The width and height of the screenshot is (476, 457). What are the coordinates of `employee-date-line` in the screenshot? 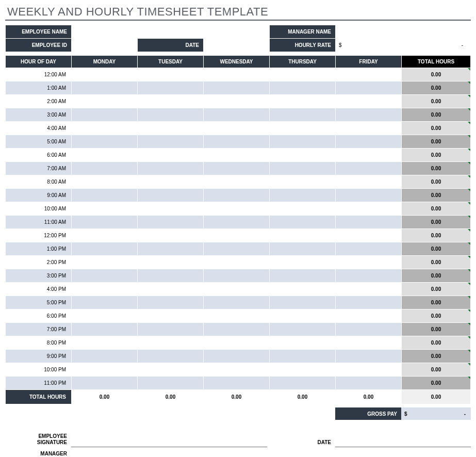 It's located at (403, 438).